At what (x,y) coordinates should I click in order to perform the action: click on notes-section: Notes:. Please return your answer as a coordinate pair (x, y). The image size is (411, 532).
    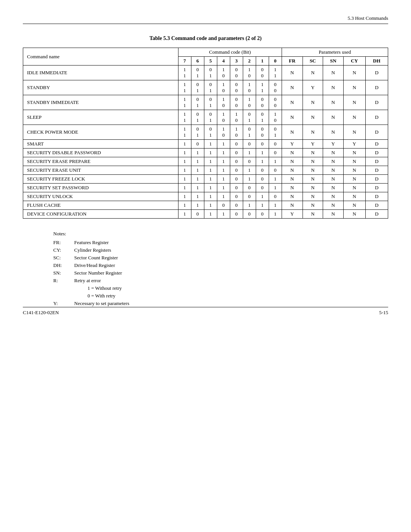
    Looking at the image, I should click on (206, 234).